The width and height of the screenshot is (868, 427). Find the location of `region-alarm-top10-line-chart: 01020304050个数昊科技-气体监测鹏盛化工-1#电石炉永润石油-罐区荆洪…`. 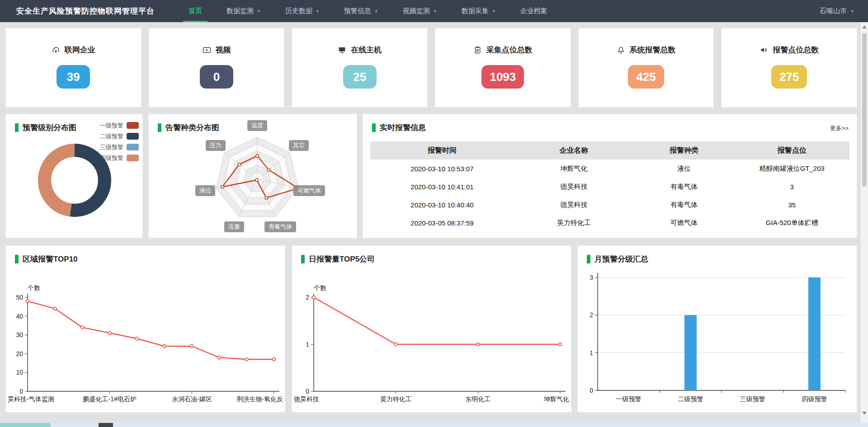

region-alarm-top10-line-chart: 01020304050个数昊科技-气体监测鹏盛化工-1#电石炉永润石油-罐区荆洪… is located at coordinates (146, 329).